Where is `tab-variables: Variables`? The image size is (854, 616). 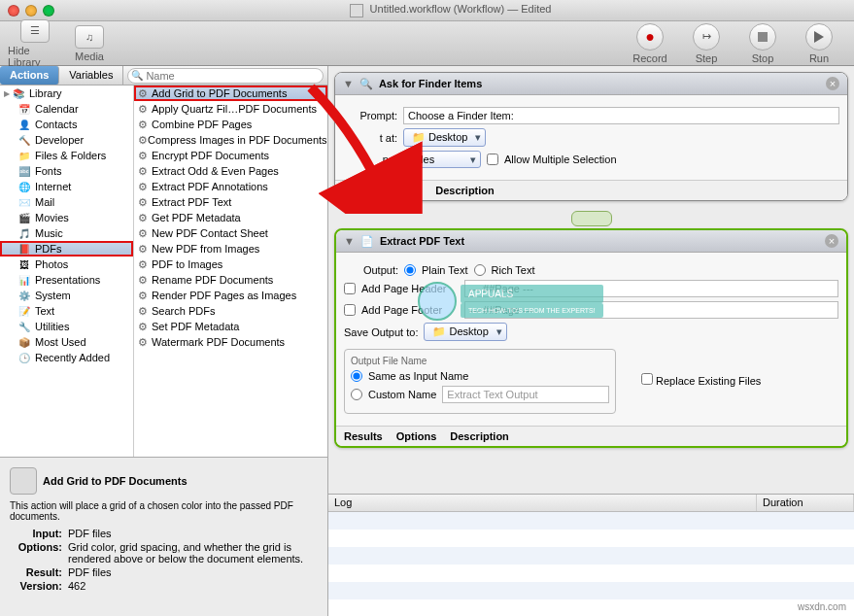 tab-variables: Variables is located at coordinates (91, 76).